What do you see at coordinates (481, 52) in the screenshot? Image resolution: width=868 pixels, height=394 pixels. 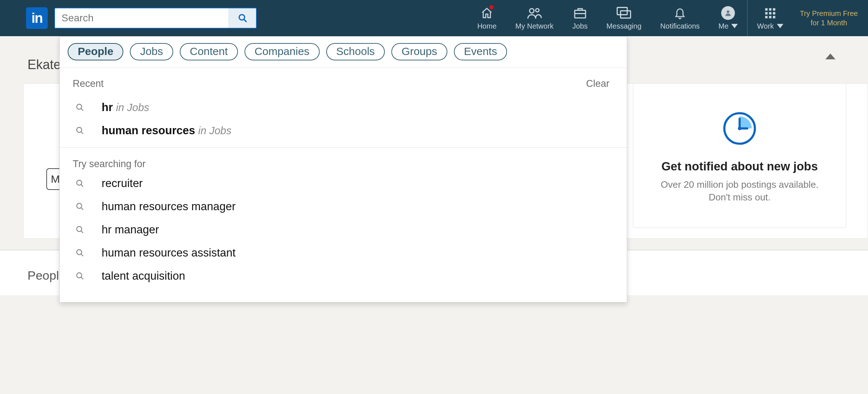 I see `chip-events: Events` at bounding box center [481, 52].